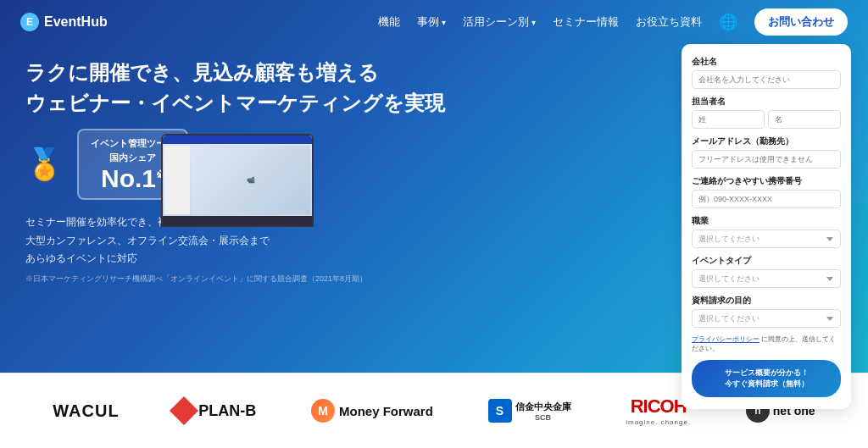 This screenshot has width=868, height=448. What do you see at coordinates (804, 119) in the screenshot?
I see `first-name-input` at bounding box center [804, 119].